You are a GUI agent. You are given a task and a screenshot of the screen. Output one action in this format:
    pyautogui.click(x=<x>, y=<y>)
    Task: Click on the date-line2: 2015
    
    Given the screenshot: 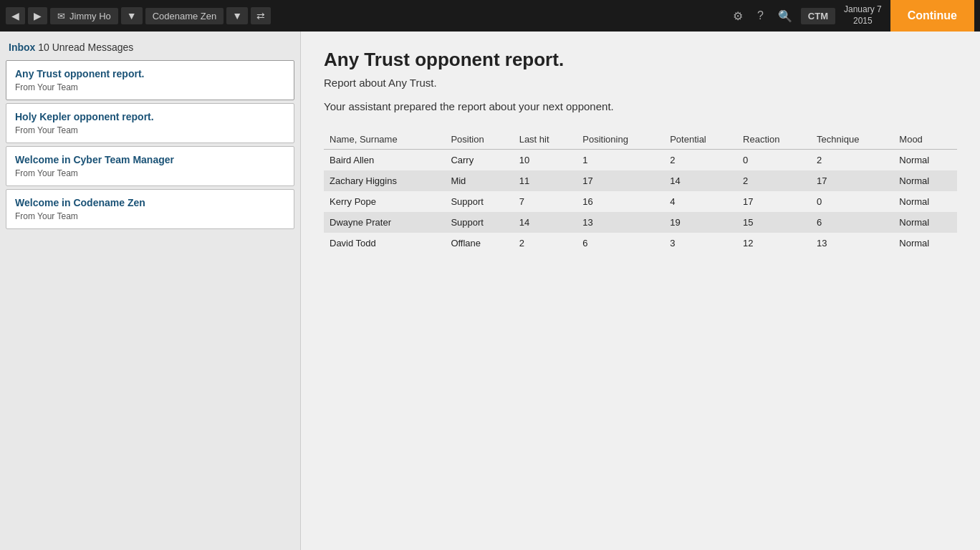 What is the action you would take?
    pyautogui.click(x=863, y=21)
    